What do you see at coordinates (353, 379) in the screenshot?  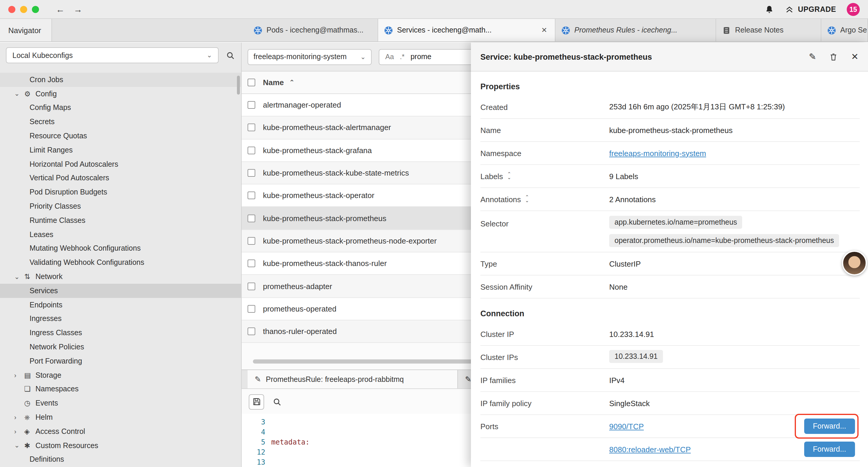 I see `editor-tab-prometheusrule: ✎ PrometheusRule: freeleaps-prod-rabbitm…` at bounding box center [353, 379].